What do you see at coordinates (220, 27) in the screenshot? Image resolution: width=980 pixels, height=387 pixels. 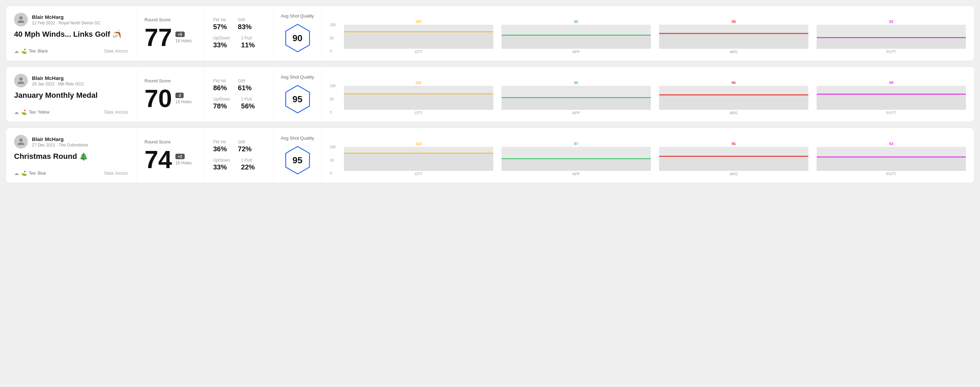 I see `fw-hit-value: 57%` at bounding box center [220, 27].